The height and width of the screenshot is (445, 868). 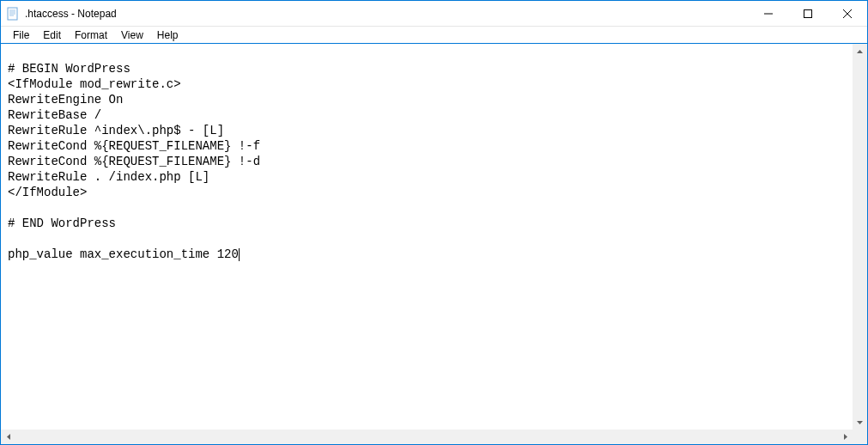 I want to click on menubar: File Edit Format View Help, so click(x=434, y=35).